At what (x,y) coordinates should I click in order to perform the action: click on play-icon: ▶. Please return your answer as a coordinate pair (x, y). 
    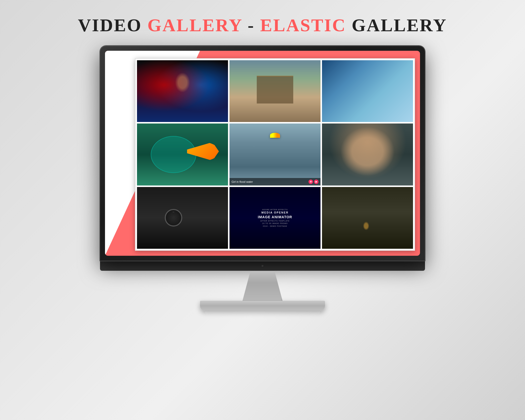
    Looking at the image, I should click on (316, 182).